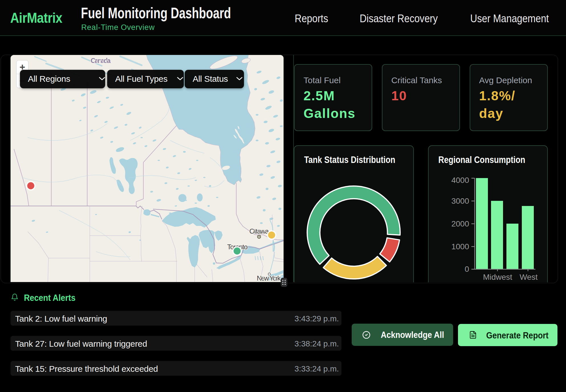 The width and height of the screenshot is (566, 392). I want to click on svg-text: New York, so click(269, 278).